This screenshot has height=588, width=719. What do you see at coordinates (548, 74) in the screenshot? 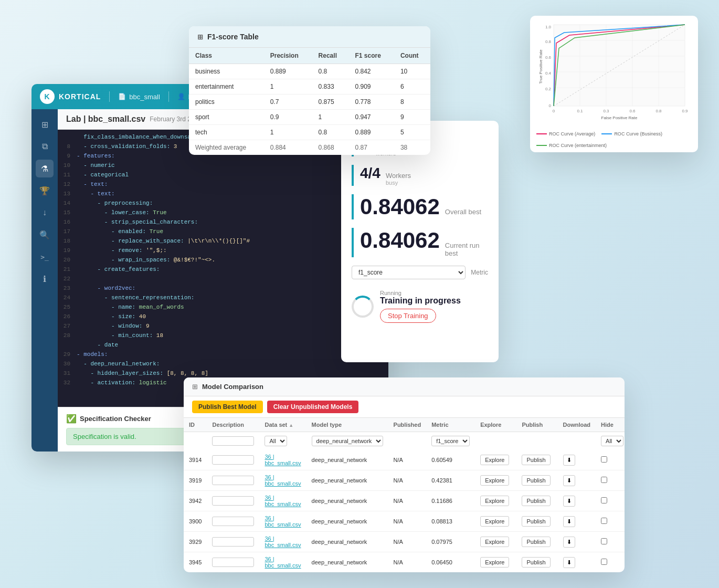
I see `svg-text: 0.4` at bounding box center [548, 74].